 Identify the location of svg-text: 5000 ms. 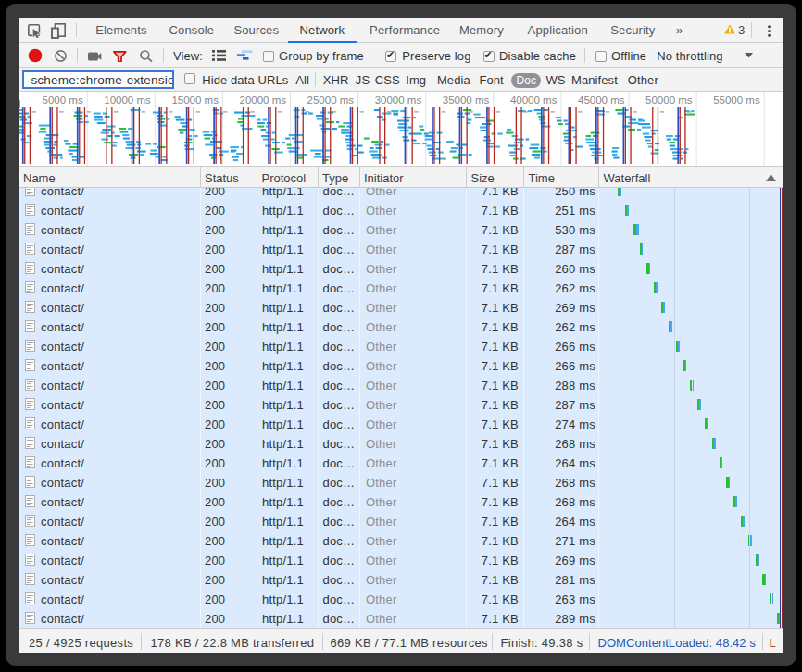
(63, 100).